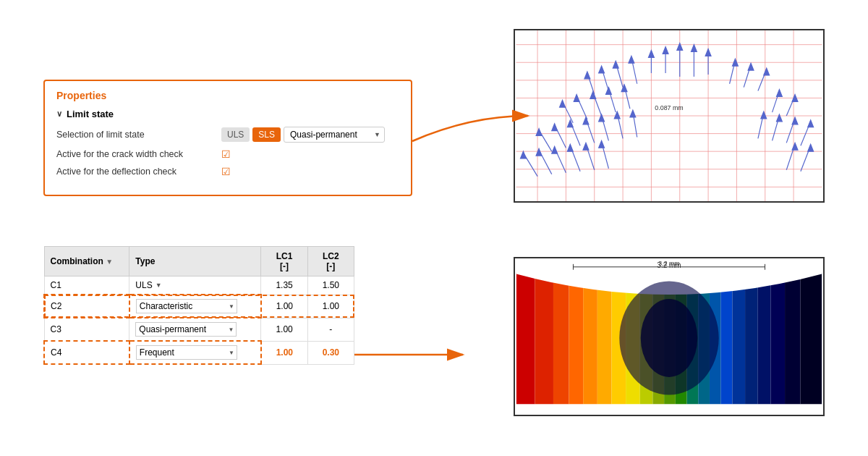 This screenshot has height=456, width=868. What do you see at coordinates (334, 135) in the screenshot?
I see `limit-state-dropdown: Quasi-permanent Characteristic Frequent` at bounding box center [334, 135].